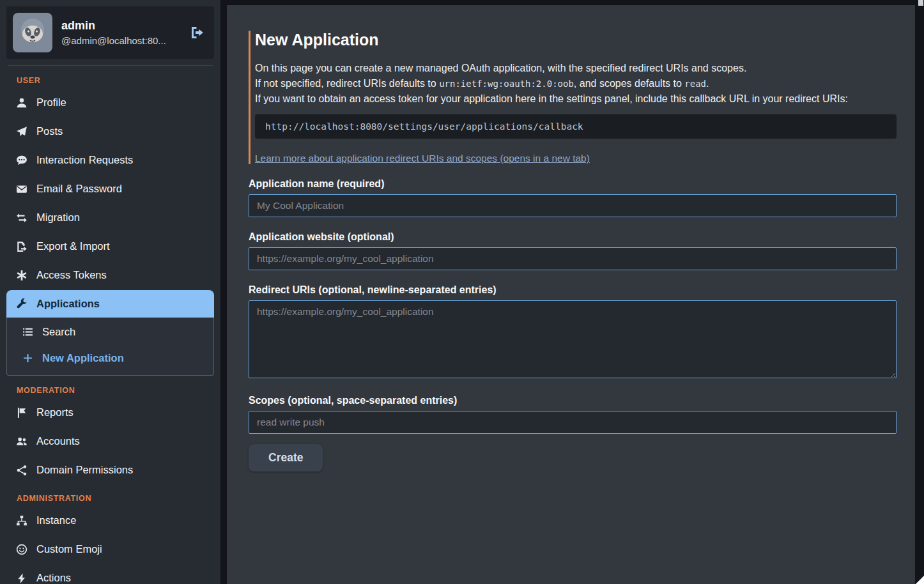  What do you see at coordinates (573, 422) in the screenshot?
I see `scopes-input` at bounding box center [573, 422].